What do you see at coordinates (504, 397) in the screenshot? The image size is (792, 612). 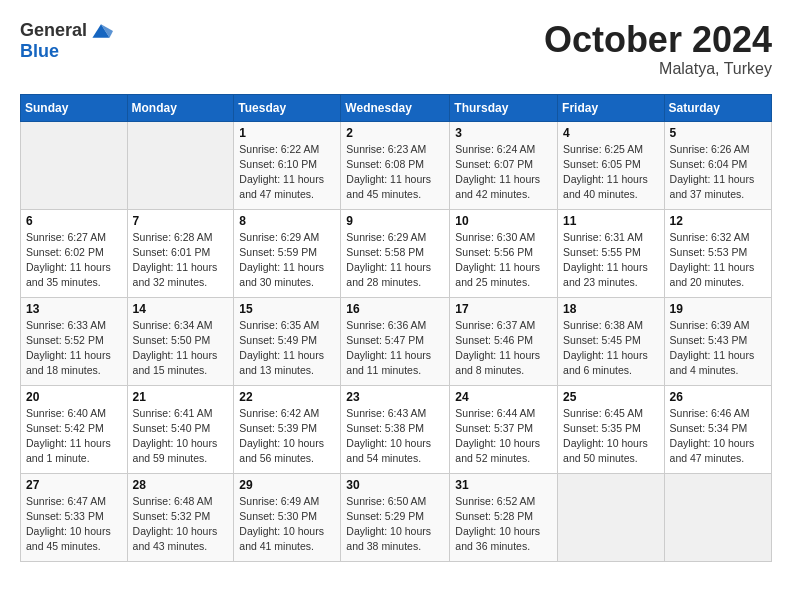 I see `day-number: 24` at bounding box center [504, 397].